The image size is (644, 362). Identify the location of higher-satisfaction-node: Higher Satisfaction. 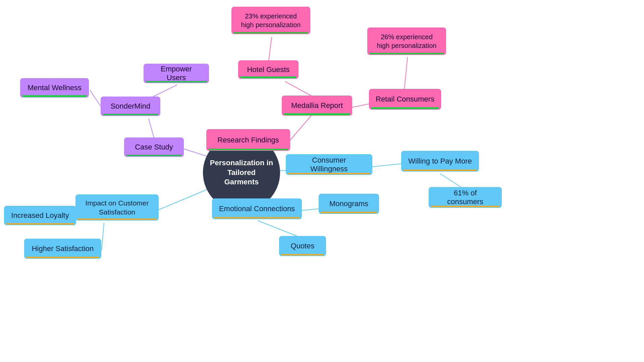
(63, 249).